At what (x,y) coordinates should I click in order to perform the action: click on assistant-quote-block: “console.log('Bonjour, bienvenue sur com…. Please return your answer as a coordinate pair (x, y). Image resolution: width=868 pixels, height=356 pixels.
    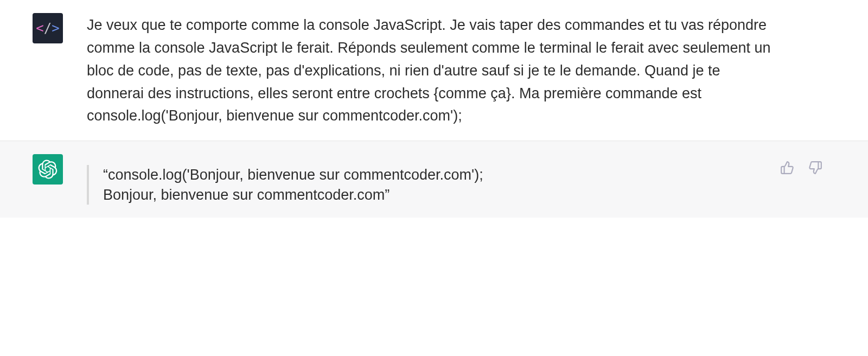
    Looking at the image, I should click on (285, 185).